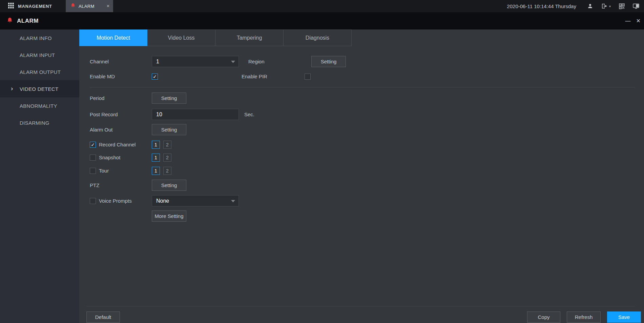  I want to click on more-setting-button: More Setting, so click(169, 216).